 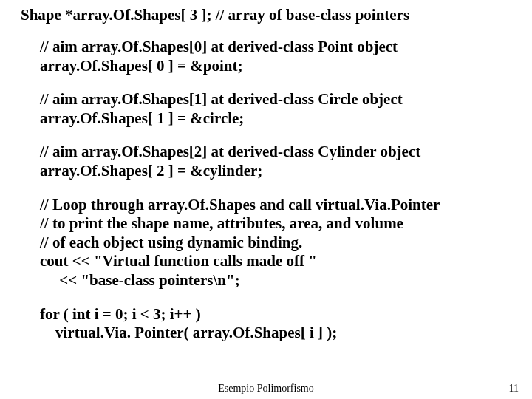 I want to click on code-line: // aim array.Of.Shapes[1] at derived-cla…, so click(x=279, y=100).